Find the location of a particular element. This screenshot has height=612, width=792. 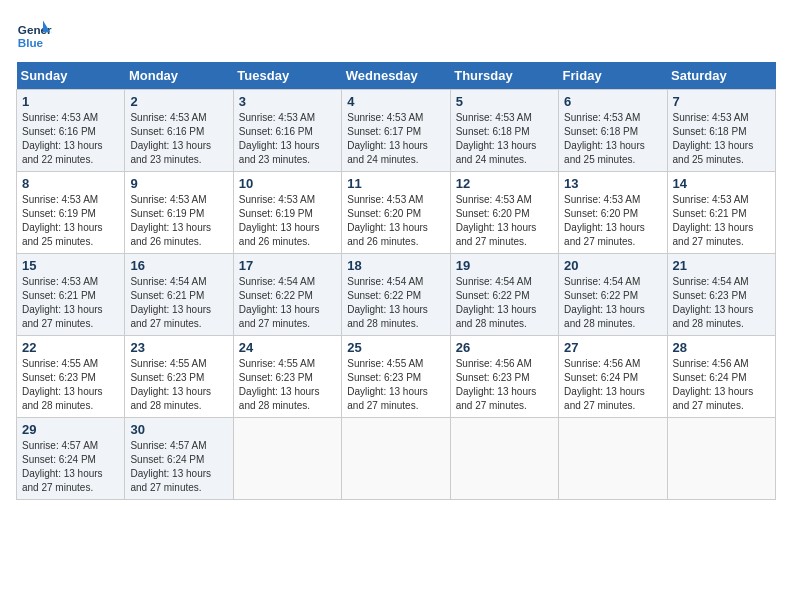

week-row-3: 15 Sunrise: 4:53 AMSunset: 6:21 PMDaylig… is located at coordinates (396, 295).